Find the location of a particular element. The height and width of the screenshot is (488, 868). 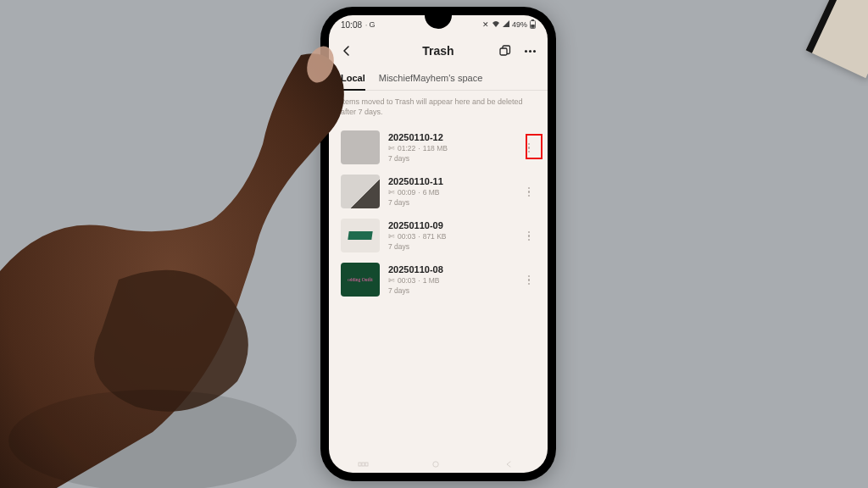

nav-recents-icon is located at coordinates (365, 461).